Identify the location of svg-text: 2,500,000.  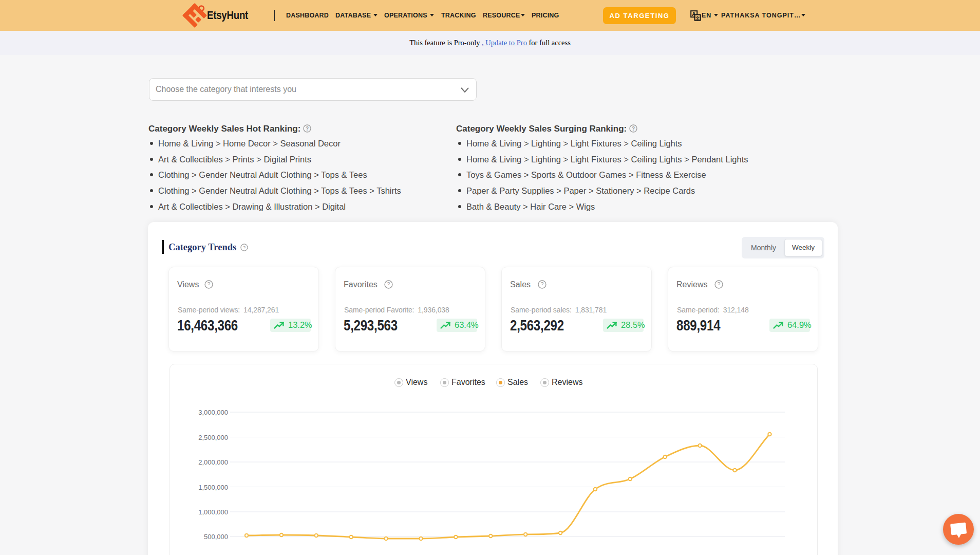
(213, 438).